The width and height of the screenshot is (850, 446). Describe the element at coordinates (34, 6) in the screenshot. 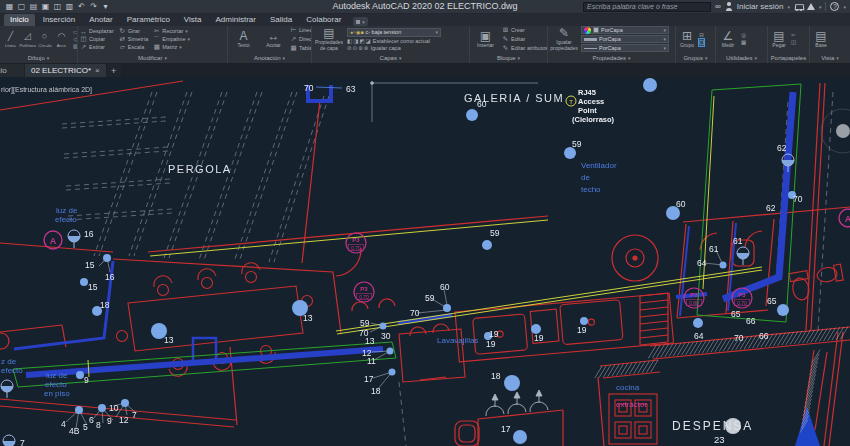

I see `open-file-icon: ▤` at that location.